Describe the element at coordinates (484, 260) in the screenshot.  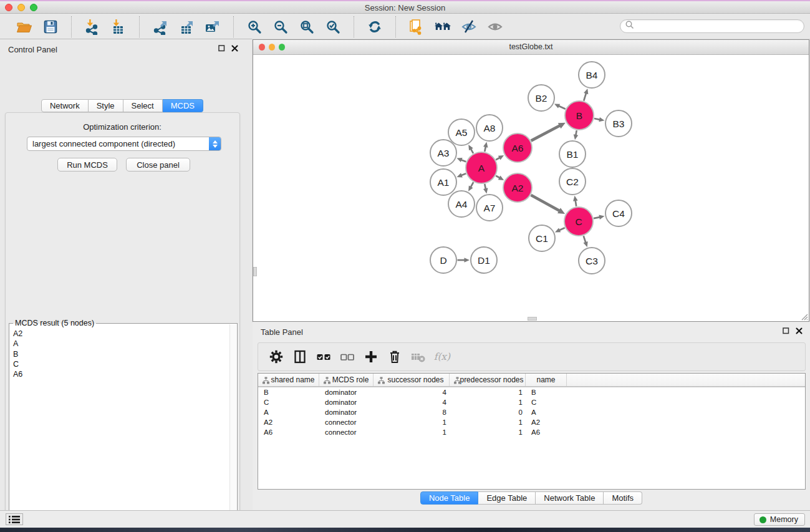
I see `graph-node-D1: D1` at that location.